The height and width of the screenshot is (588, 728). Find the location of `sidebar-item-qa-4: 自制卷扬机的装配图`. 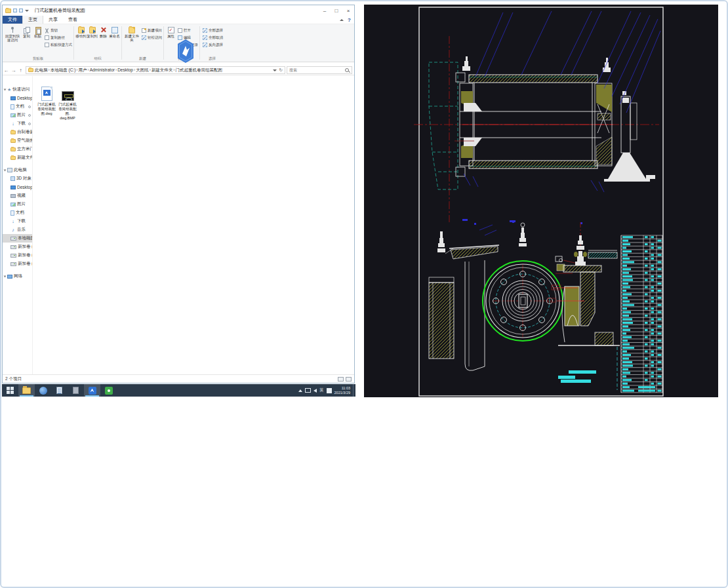

sidebar-item-qa-4: 自制卷扬机的装配图 is located at coordinates (17, 132).